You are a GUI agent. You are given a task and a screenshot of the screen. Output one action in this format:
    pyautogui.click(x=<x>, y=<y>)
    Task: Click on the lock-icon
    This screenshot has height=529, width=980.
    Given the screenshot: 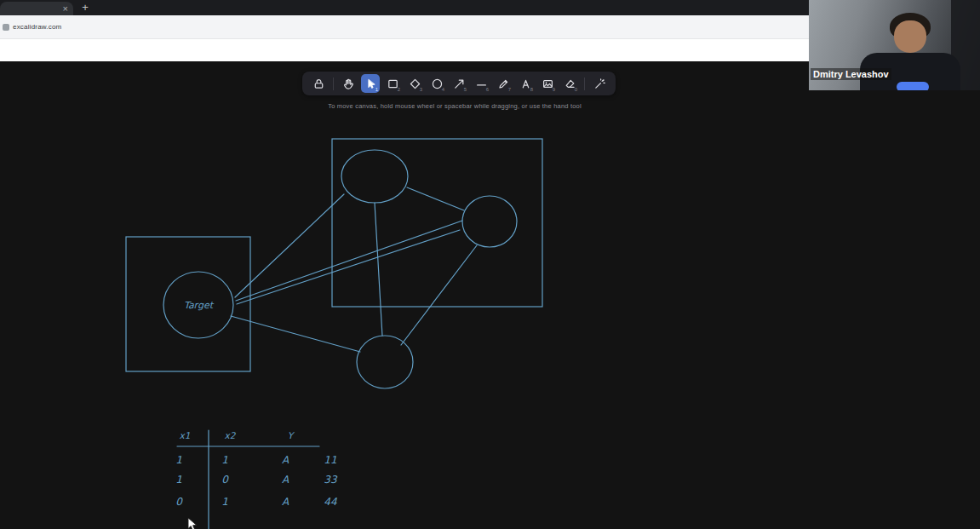 What is the action you would take?
    pyautogui.click(x=318, y=83)
    